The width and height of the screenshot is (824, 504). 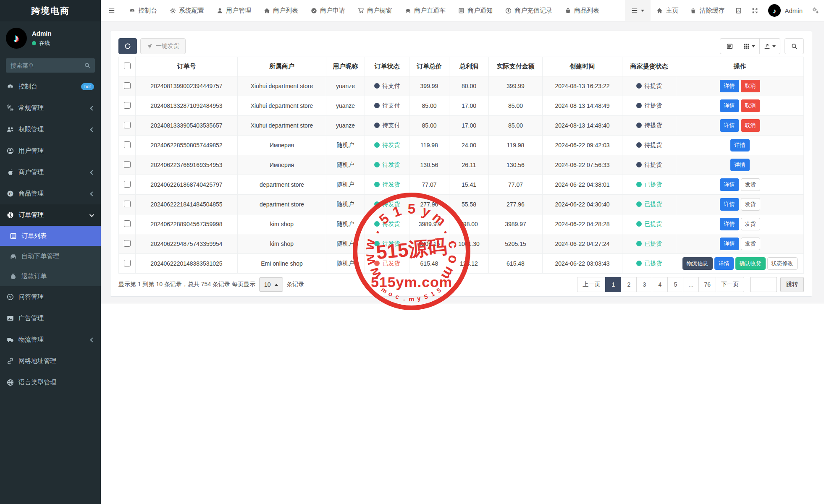 I want to click on page-list: 上一页12345...76下一页, so click(x=661, y=285).